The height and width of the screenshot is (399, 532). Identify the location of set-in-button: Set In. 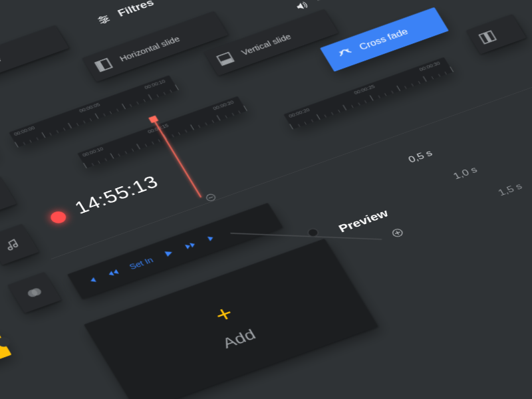
(141, 263).